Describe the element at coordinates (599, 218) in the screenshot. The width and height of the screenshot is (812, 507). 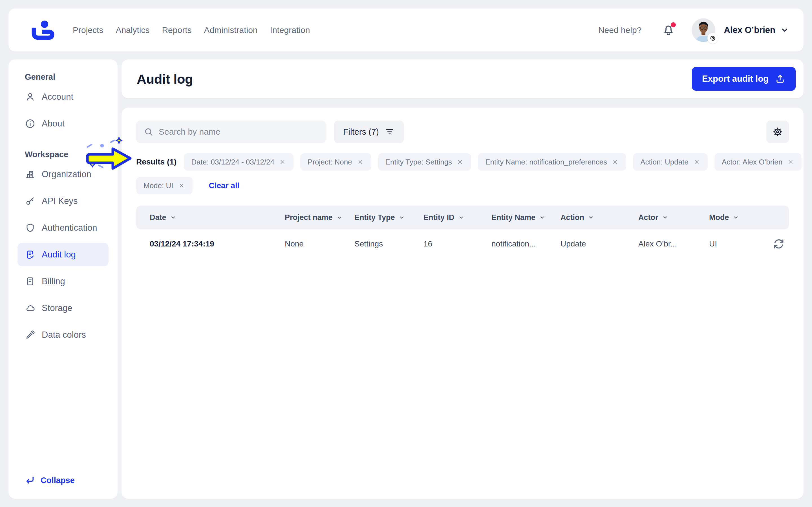
I see `column-header-action: Action` at that location.